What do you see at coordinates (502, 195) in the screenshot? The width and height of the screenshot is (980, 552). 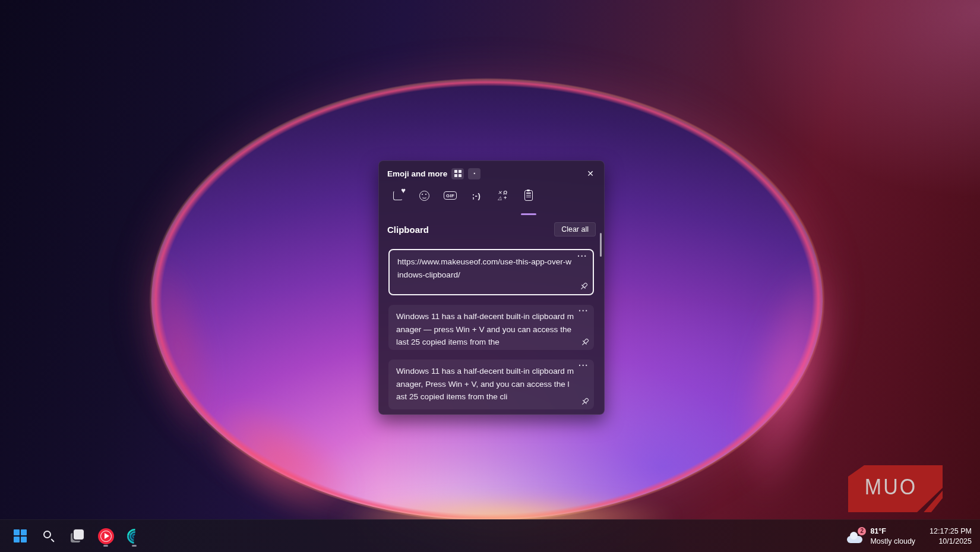 I see `symbols-icon: ✕Ω△+` at bounding box center [502, 195].